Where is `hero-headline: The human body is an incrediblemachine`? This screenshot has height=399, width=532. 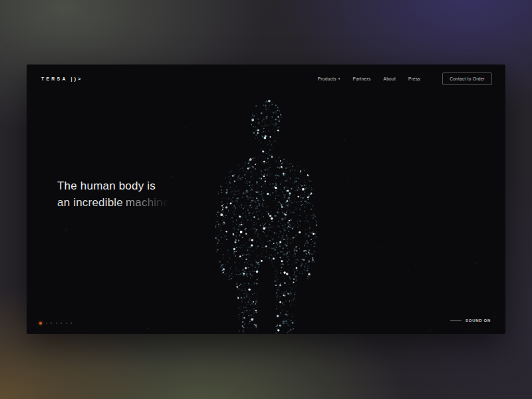 hero-headline: The human body is an incrediblemachine is located at coordinates (113, 194).